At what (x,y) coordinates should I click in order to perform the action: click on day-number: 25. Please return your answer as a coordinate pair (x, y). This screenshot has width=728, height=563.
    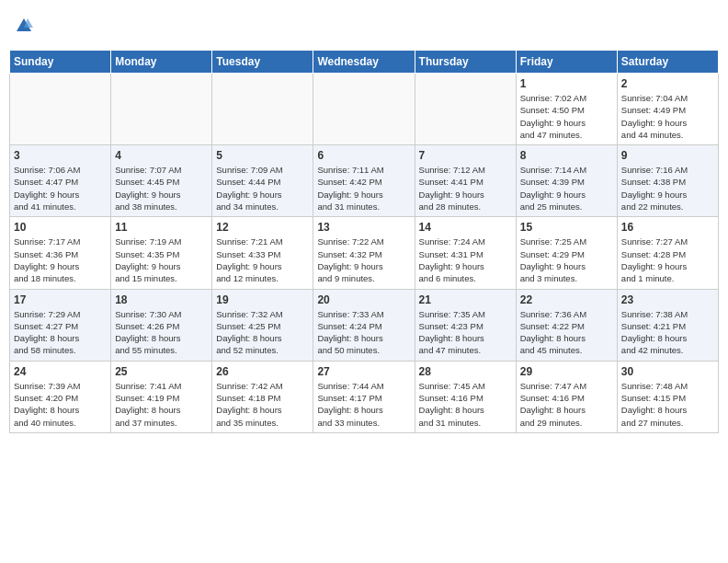
    Looking at the image, I should click on (162, 372).